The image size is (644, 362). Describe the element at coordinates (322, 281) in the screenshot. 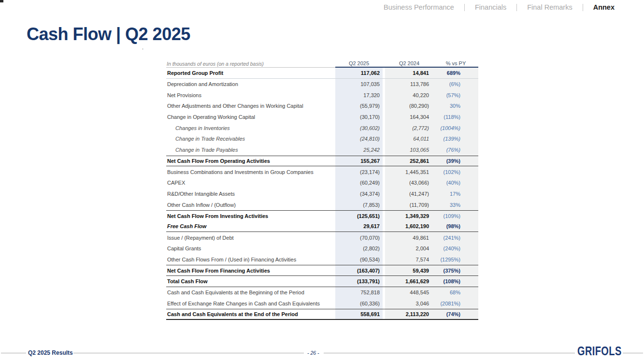

I see `table-row: Total Cash Flow(133,791)1,661,629(108%)` at that location.